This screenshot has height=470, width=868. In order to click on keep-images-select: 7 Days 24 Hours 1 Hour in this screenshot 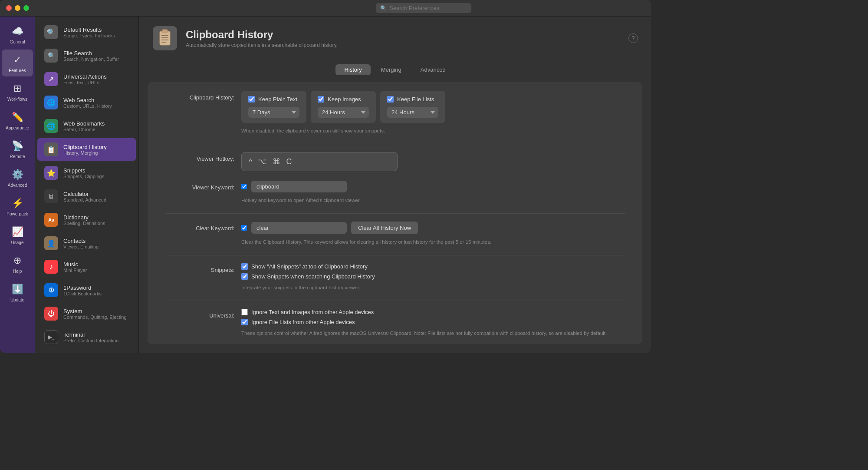, I will do `click(343, 112)`.